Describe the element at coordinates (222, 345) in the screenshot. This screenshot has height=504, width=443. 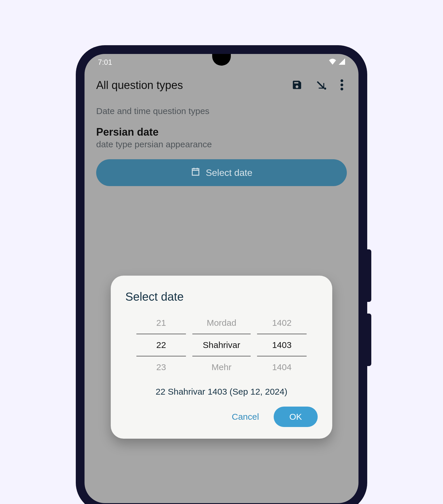
I see `month-current: Shahrivar` at that location.